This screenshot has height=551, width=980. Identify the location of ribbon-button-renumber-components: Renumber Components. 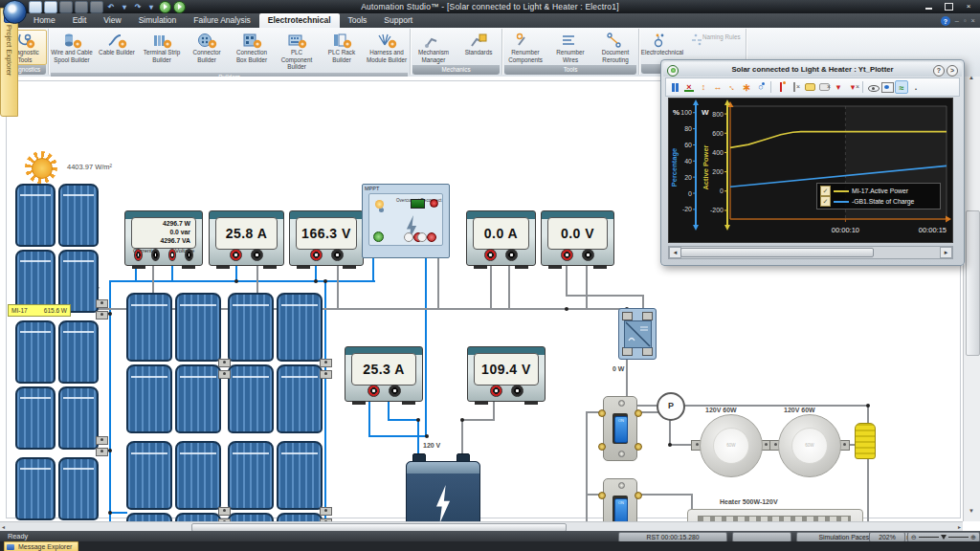
(525, 48).